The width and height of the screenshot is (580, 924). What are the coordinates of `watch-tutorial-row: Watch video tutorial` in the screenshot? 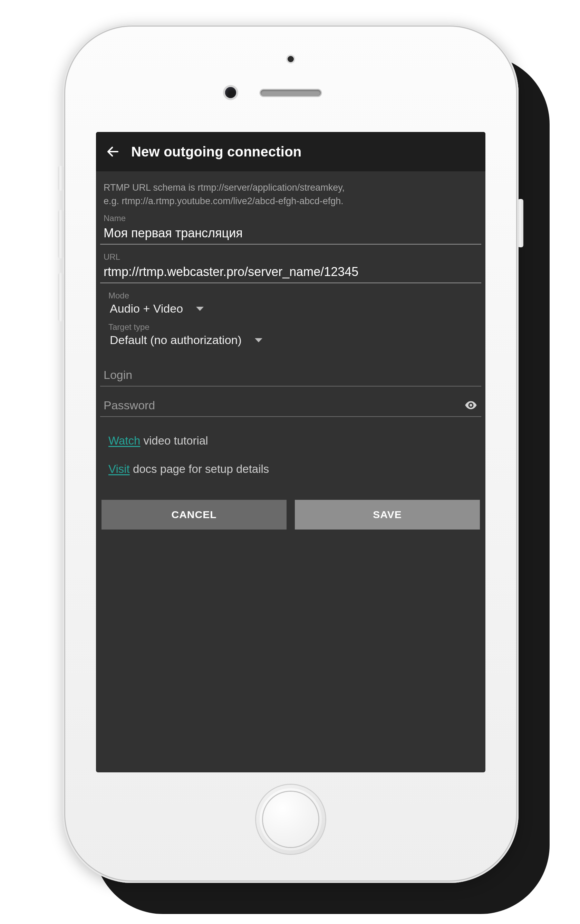 It's located at (291, 441).